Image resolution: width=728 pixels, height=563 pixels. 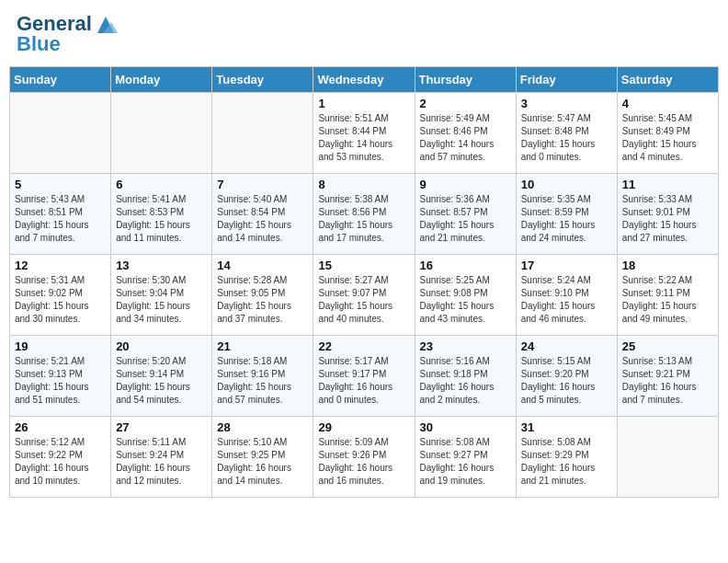 What do you see at coordinates (263, 346) in the screenshot?
I see `day-number: 21` at bounding box center [263, 346].